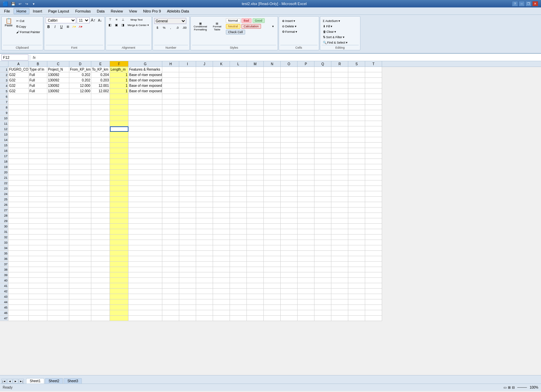 This screenshot has width=541, height=392. Describe the element at coordinates (272, 151) in the screenshot. I see `cell-N16` at that location.